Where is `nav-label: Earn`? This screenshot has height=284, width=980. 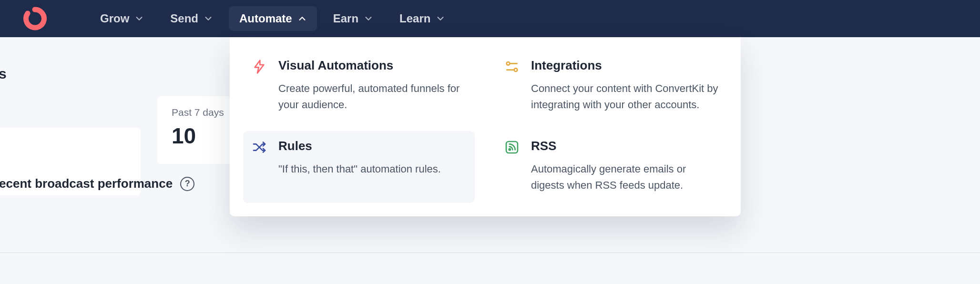 nav-label: Earn is located at coordinates (346, 19).